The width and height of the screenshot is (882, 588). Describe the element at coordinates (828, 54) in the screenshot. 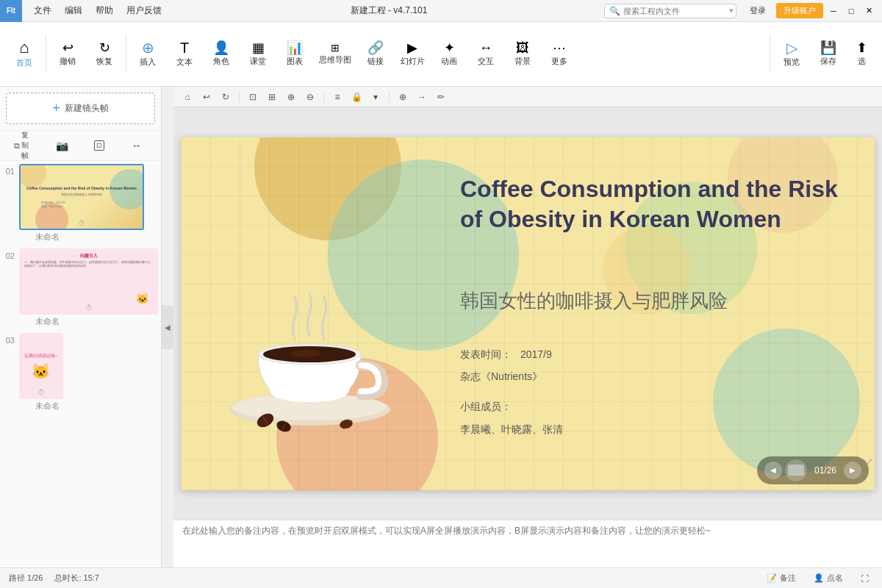

I see `toolbar-save: 💾 保存` at that location.